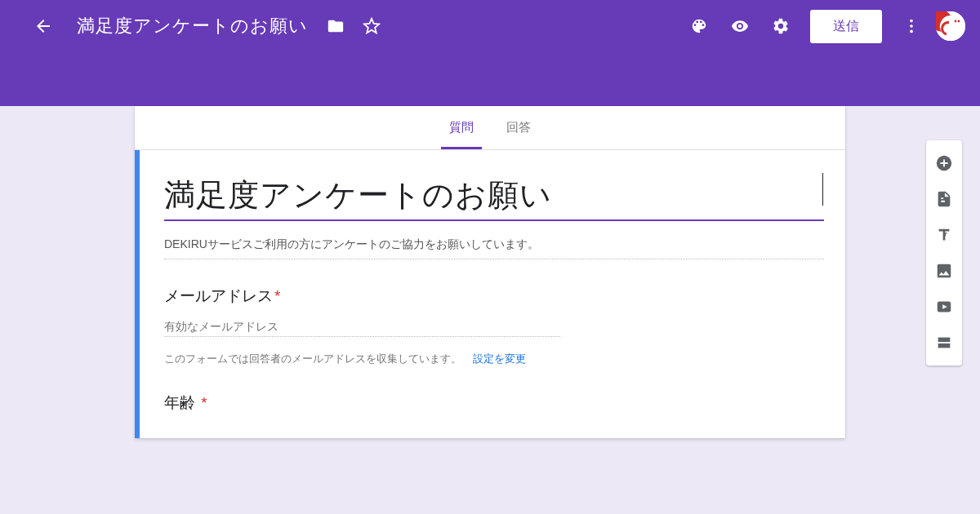 The image size is (980, 514). What do you see at coordinates (193, 26) in the screenshot?
I see `form-title-header: 満足度アンケートのお願い` at bounding box center [193, 26].